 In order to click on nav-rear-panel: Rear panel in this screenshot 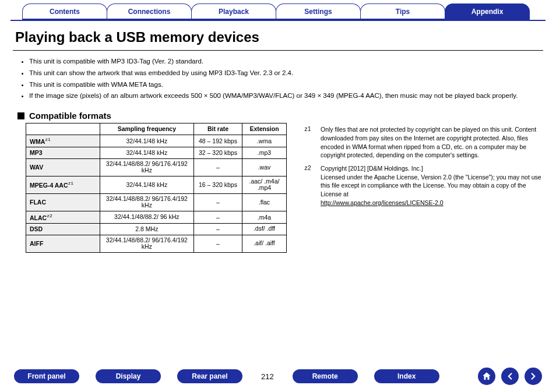, I will do `click(210, 376)`.